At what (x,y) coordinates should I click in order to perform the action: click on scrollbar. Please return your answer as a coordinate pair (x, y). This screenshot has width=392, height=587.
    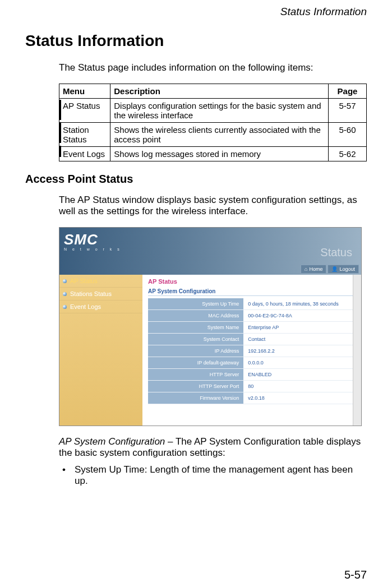
    Looking at the image, I should click on (357, 350).